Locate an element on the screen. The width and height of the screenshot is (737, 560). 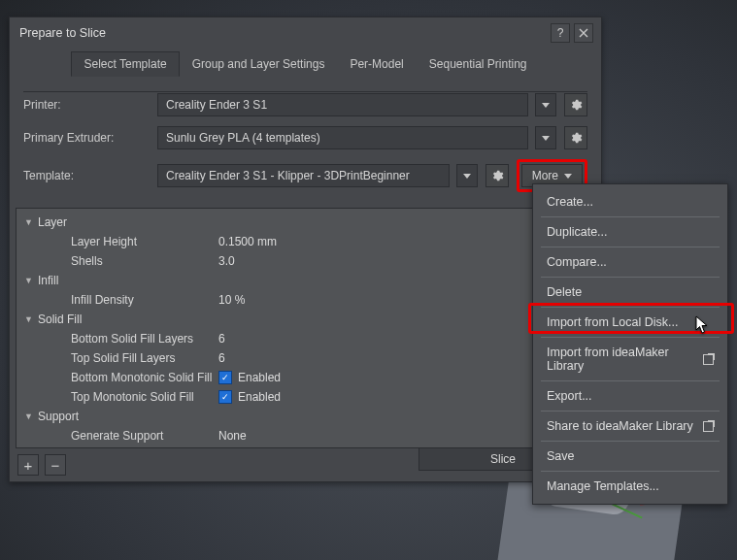
checkbox-bottom-monotonic: ✓ is located at coordinates (225, 378).